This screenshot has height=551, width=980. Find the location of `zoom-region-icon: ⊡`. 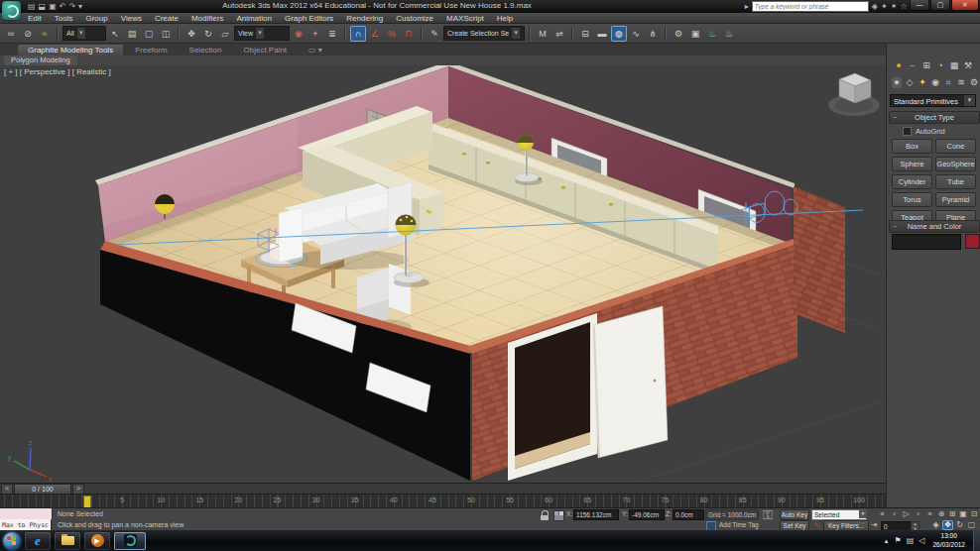

zoom-region-icon: ⊡ is located at coordinates (974, 514).